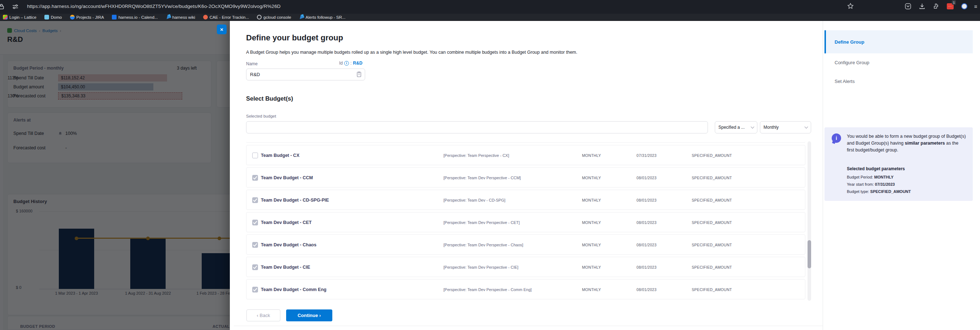  Describe the element at coordinates (351, 63) in the screenshot. I see `id-row: Id i : R&D` at that location.